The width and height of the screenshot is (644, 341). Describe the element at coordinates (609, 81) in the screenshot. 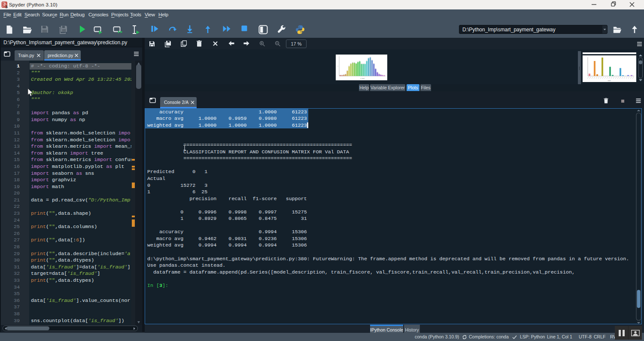

I see `svg-text: model` at that location.